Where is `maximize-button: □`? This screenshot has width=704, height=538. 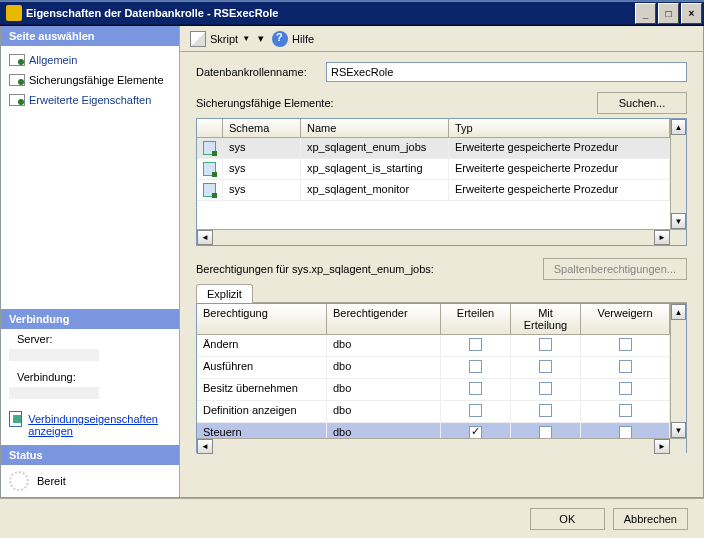 maximize-button: □ is located at coordinates (668, 14).